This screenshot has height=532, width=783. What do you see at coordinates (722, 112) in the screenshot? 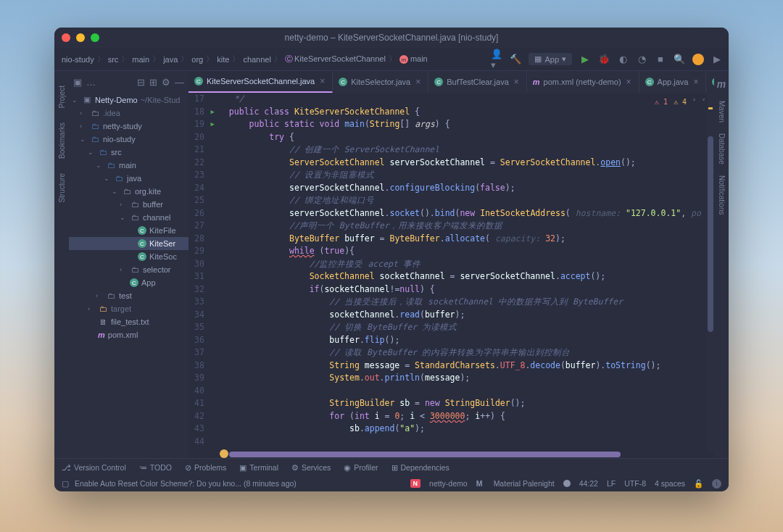
I see `rail-maven: Maven` at bounding box center [722, 112].